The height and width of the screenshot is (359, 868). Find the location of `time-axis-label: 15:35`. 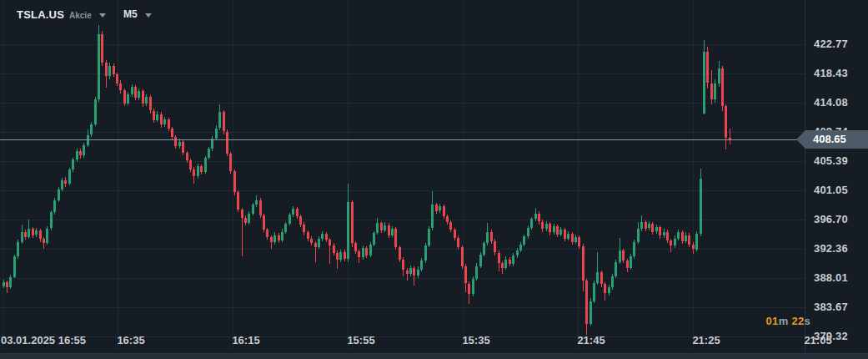

time-axis-label: 15:35 is located at coordinates (475, 341).